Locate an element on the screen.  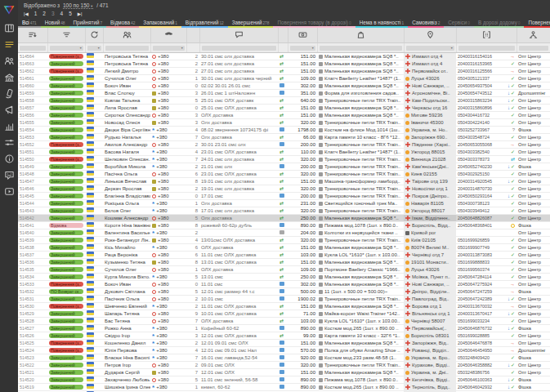
channel-column-header is located at coordinates (533, 36).